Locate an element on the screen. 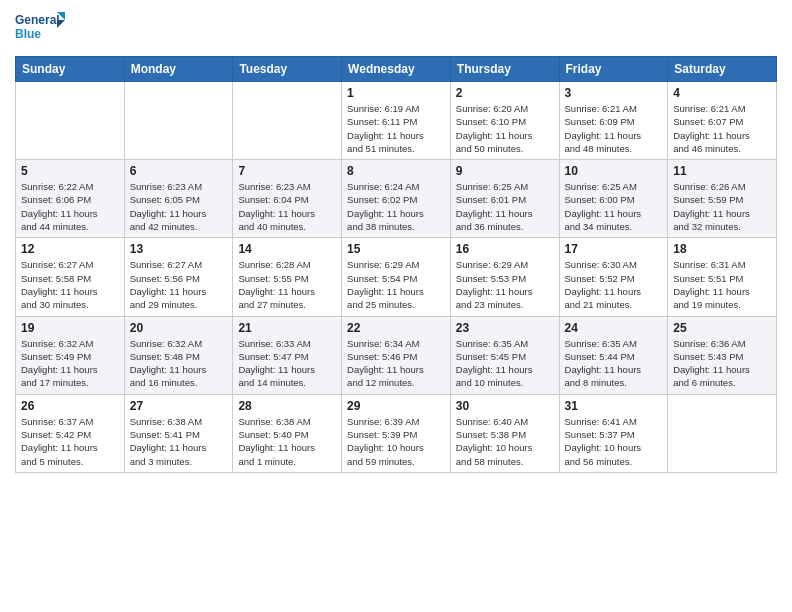  day-info: Sunrise: 6:40 AMSunset: 5:38 PMDaylight:… is located at coordinates (505, 442).